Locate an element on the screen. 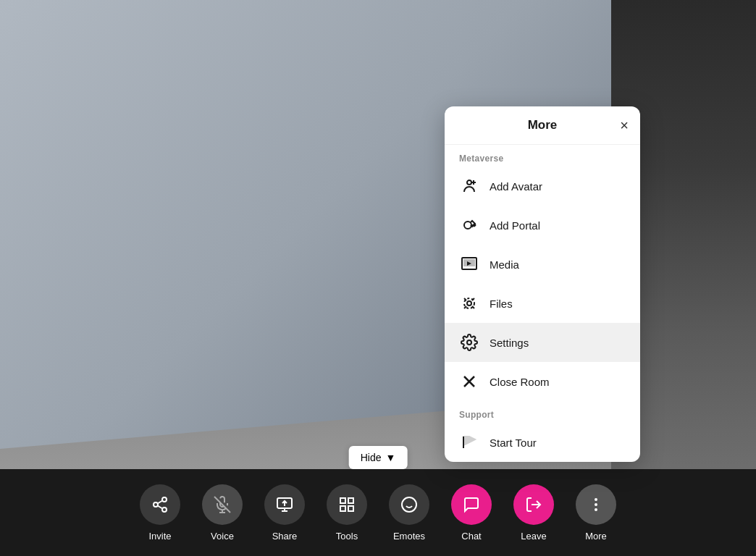 This screenshot has height=556, width=756. add-portal-label: Add Portal is located at coordinates (515, 226).